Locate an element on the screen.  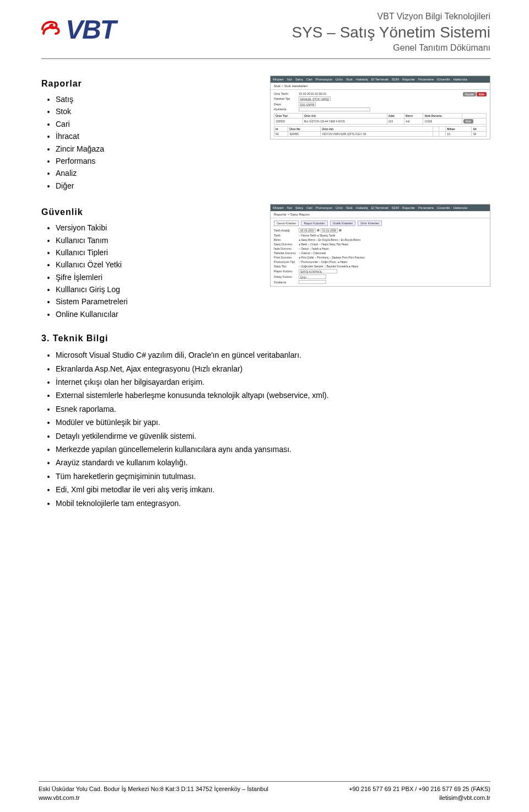
list-item: Versiyon Takibi is located at coordinates (154, 228).